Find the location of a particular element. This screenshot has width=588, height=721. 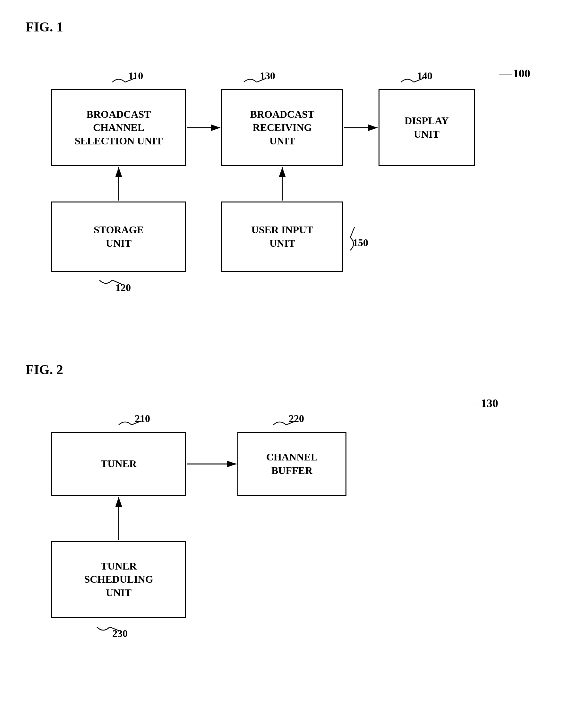

box-broadcast-channel-selection: BROADCASTCHANNELSELECTION UNIT is located at coordinates (119, 128).